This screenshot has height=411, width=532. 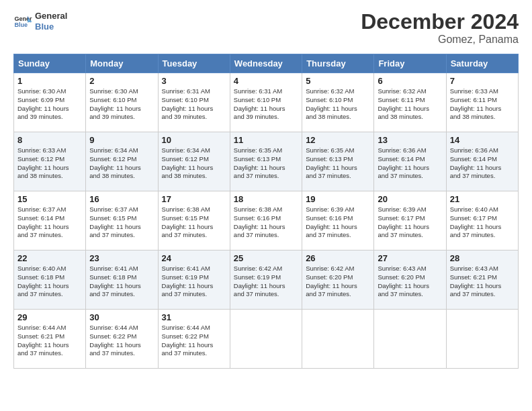 What do you see at coordinates (339, 221) in the screenshot?
I see `day-cell: 19Sunrise: 6:39 AM Sunset: 6:16 PM Dayli…` at bounding box center [339, 221].